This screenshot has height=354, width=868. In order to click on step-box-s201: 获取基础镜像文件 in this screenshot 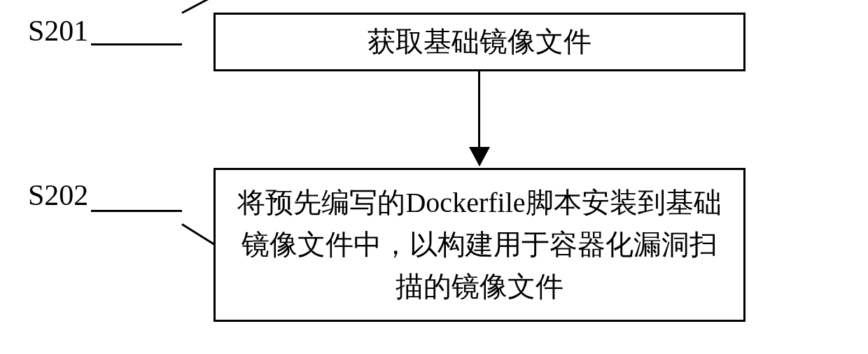, I will do `click(479, 42)`.